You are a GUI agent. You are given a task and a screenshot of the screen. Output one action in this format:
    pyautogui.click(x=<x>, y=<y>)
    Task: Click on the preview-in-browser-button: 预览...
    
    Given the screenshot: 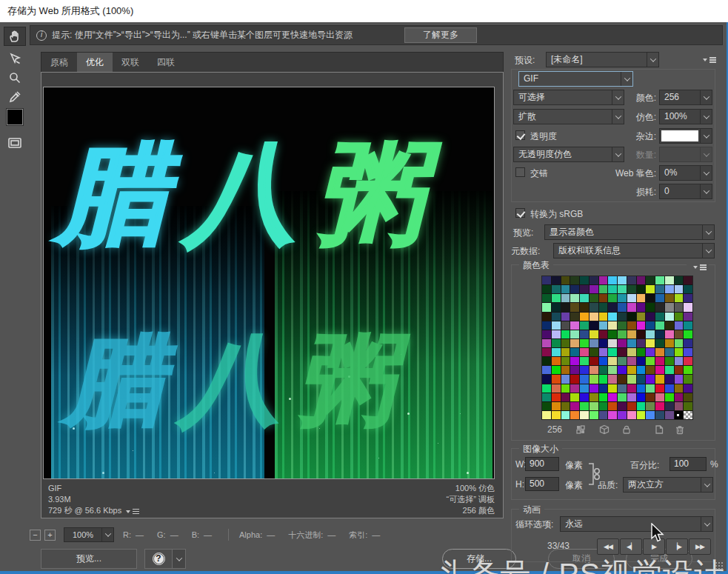 What is the action you would take?
    pyautogui.click(x=89, y=558)
    